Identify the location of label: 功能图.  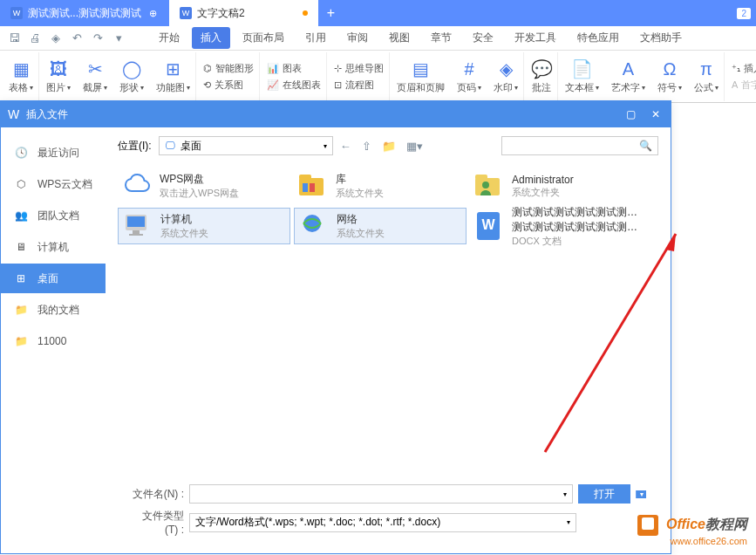
(171, 87).